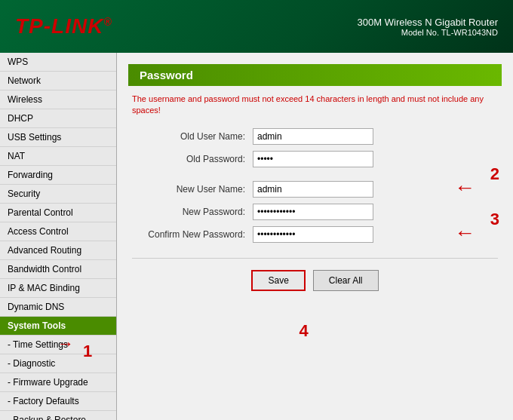  What do you see at coordinates (66, 344) in the screenshot?
I see `annotation-arrow-1: →` at bounding box center [66, 344].